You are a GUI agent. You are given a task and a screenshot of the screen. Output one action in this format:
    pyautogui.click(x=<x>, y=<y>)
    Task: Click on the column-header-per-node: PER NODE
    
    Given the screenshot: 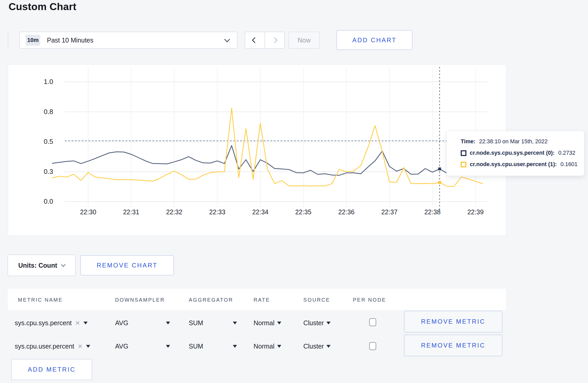 What is the action you would take?
    pyautogui.click(x=369, y=300)
    